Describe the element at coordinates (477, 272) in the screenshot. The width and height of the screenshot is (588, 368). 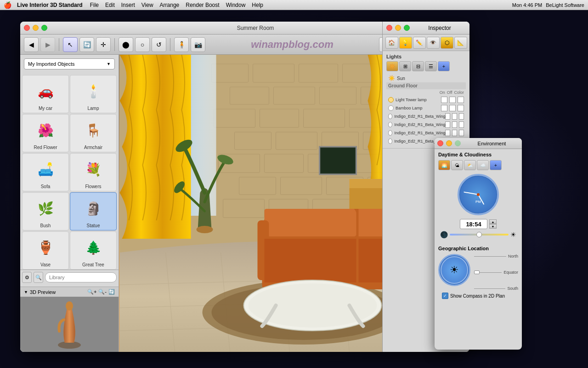
I see `latitude-slider-thumb` at that location.